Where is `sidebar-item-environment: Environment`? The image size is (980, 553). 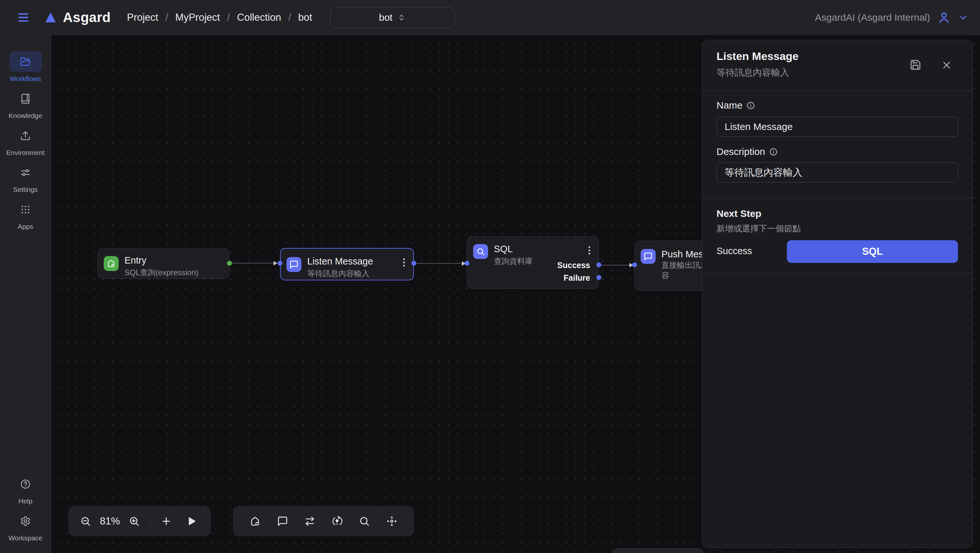 sidebar-item-environment: Environment is located at coordinates (26, 141).